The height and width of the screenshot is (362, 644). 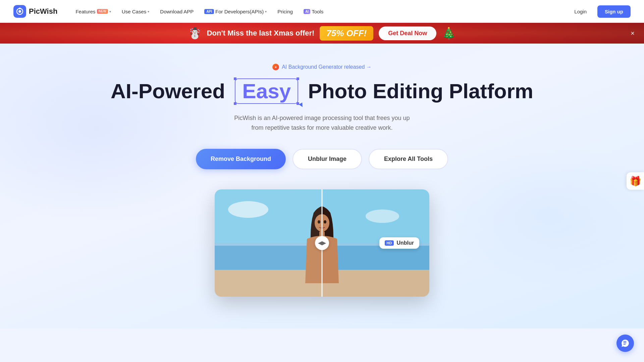 What do you see at coordinates (322, 67) in the screenshot?
I see `ai-announcement-banner: ✦ AI Background Generator released →` at bounding box center [322, 67].